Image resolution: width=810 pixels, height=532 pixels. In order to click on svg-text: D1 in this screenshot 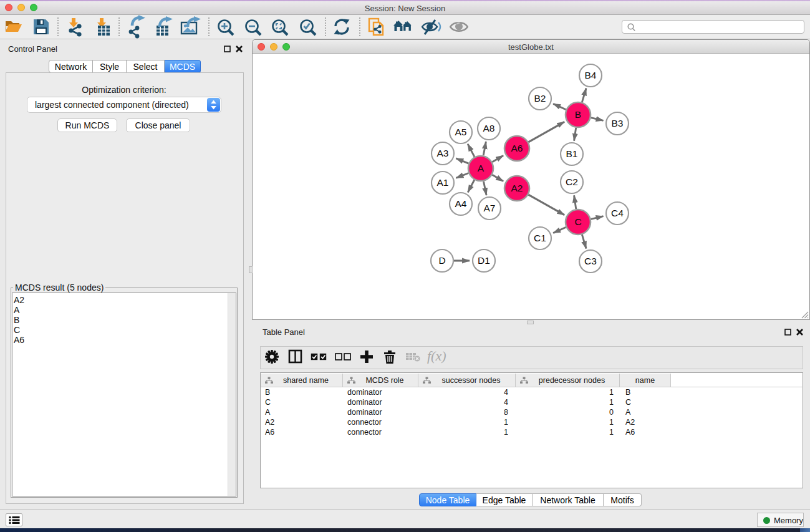, I will do `click(484, 261)`.